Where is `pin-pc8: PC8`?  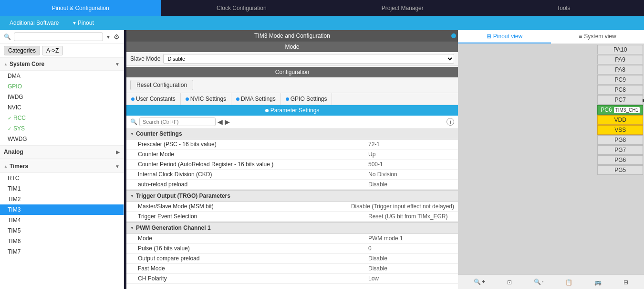
pin-pc8: PC8 is located at coordinates (620, 90).